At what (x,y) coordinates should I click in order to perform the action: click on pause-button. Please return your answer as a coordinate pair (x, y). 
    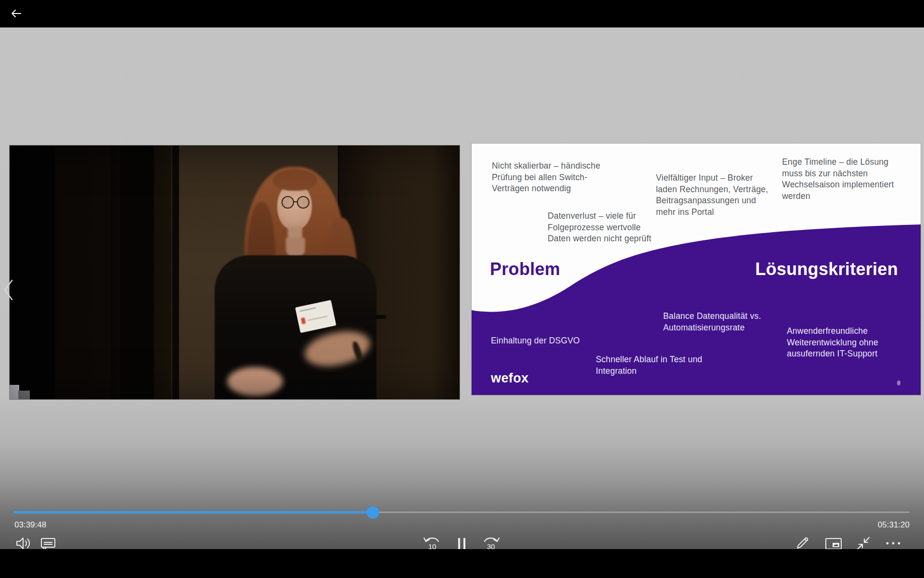
    Looking at the image, I should click on (462, 544).